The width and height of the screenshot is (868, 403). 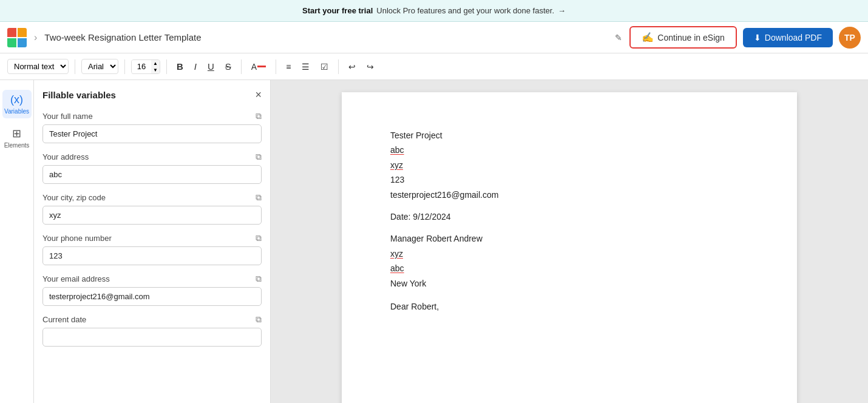 What do you see at coordinates (141, 67) in the screenshot?
I see `font-size-input` at bounding box center [141, 67].